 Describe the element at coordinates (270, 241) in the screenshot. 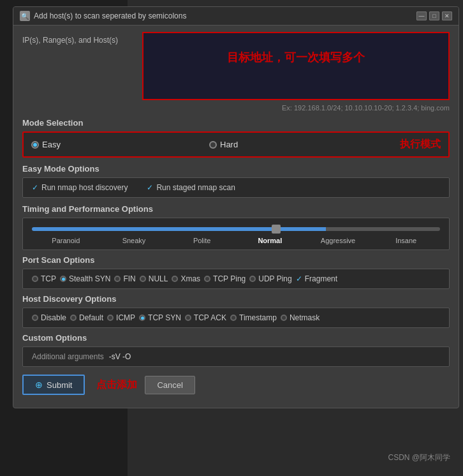

I see `timing-normal: Normal` at that location.